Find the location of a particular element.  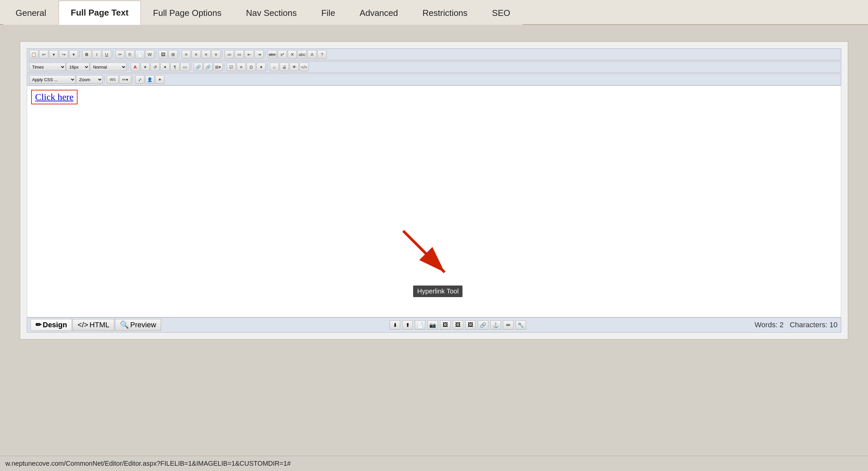

subscript-btn: A is located at coordinates (312, 54).